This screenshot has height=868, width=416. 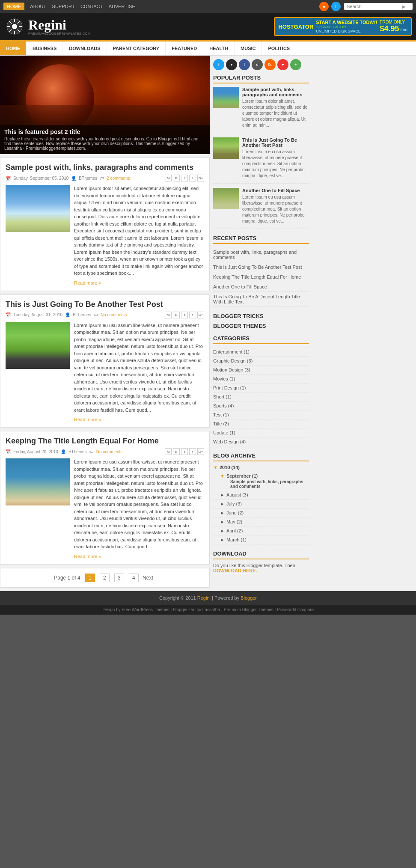 I want to click on cat-graphic-design: Graphic Design (3), so click(x=261, y=361).